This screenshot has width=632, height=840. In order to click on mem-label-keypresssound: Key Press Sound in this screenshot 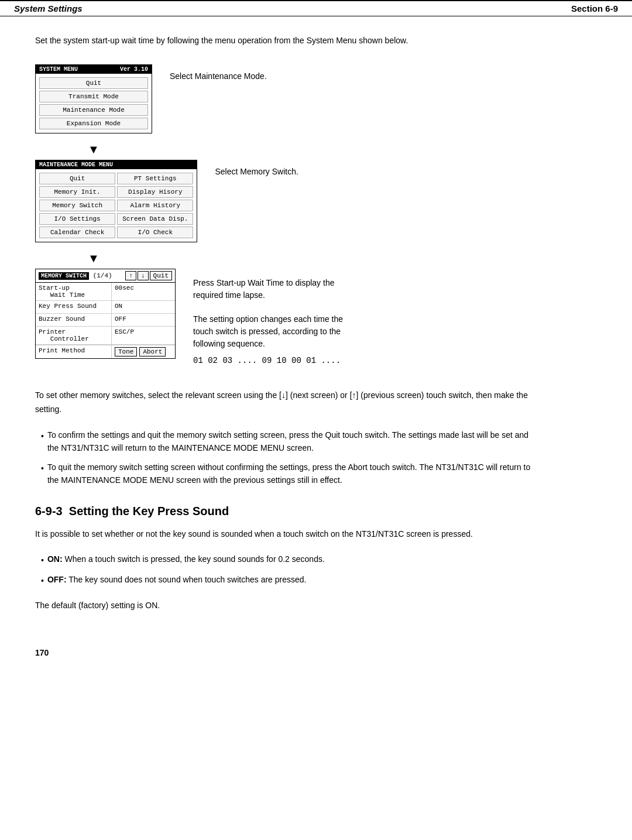, I will do `click(74, 307)`.